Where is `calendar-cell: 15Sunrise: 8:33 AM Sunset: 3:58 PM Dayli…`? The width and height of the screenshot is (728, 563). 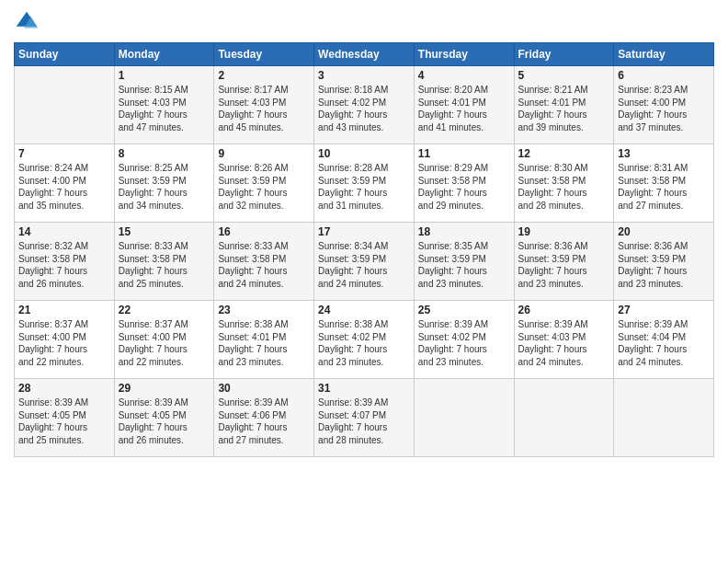 calendar-cell: 15Sunrise: 8:33 AM Sunset: 3:58 PM Dayli… is located at coordinates (164, 261).